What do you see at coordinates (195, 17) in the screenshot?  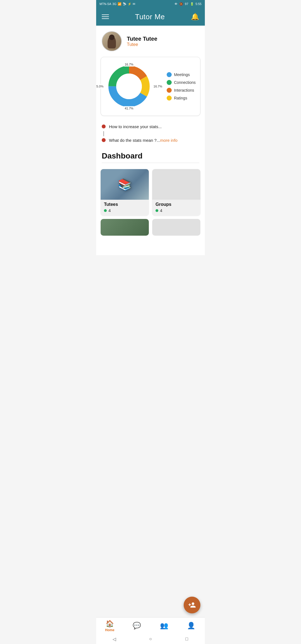 I see `notification-bell-icon: 🔔` at bounding box center [195, 17].